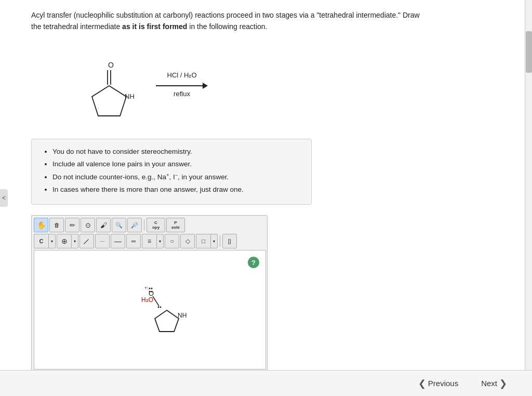 The image size is (532, 396). What do you see at coordinates (150, 225) in the screenshot?
I see `toolbar-row-1: ✋ 🗑 ✏ ⊙ 🖌 🔍 🔎 Copy` at bounding box center [150, 225].